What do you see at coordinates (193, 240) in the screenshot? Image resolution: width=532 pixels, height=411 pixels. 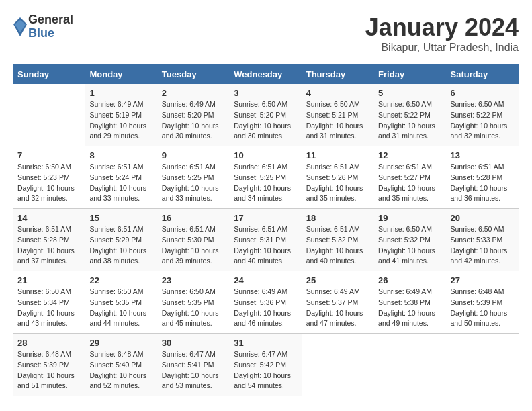 I see `day-cell: 16Sunrise: 6:51 AMSunset: 5:30 PMDayligh…` at bounding box center [193, 240].